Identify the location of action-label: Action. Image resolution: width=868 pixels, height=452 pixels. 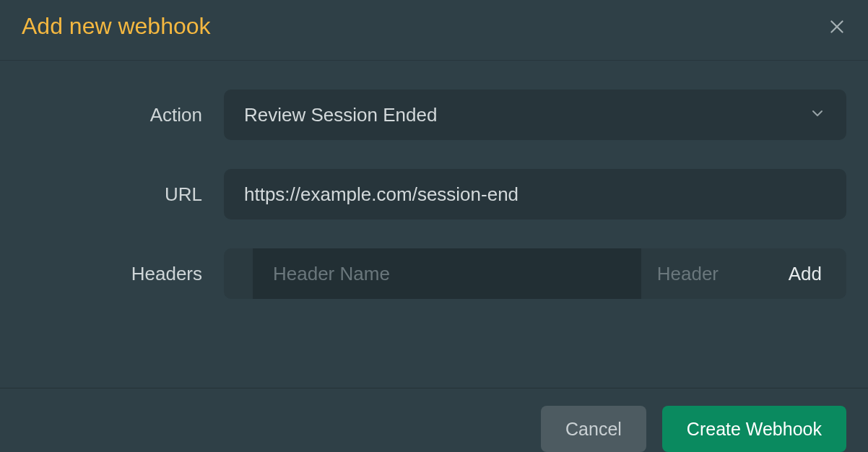
(112, 116).